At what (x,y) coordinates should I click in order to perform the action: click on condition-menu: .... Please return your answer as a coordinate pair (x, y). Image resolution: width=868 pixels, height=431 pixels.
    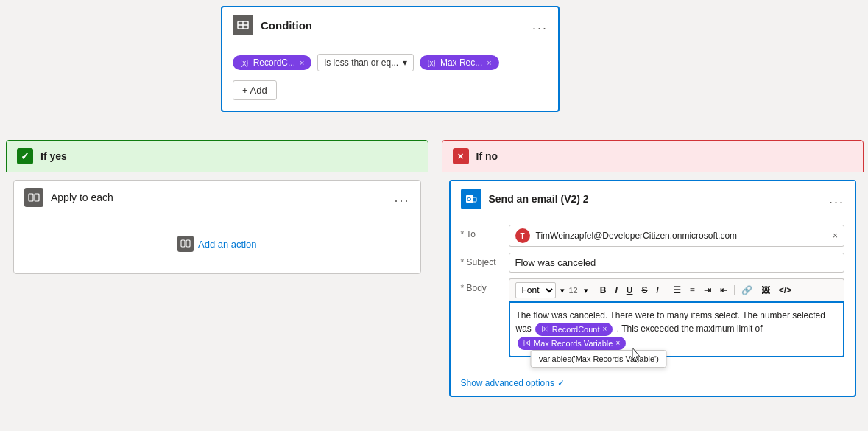
    Looking at the image, I should click on (540, 25).